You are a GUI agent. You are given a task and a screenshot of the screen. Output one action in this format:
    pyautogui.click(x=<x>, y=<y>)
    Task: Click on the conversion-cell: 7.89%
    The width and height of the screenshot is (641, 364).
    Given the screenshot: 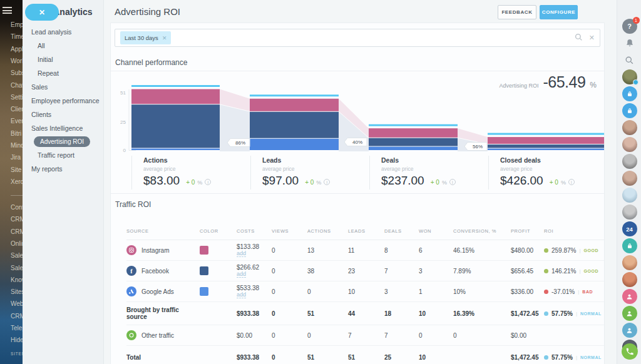 What is the action you would take?
    pyautogui.click(x=482, y=271)
    